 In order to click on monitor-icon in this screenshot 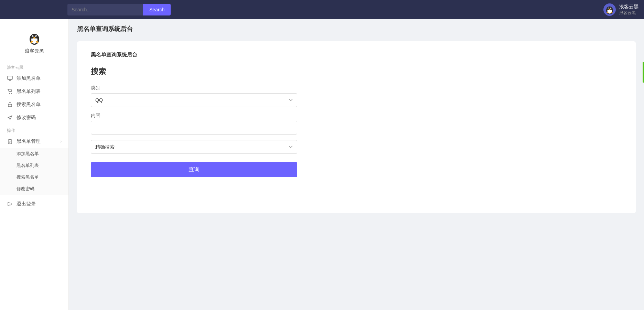, I will do `click(10, 78)`.